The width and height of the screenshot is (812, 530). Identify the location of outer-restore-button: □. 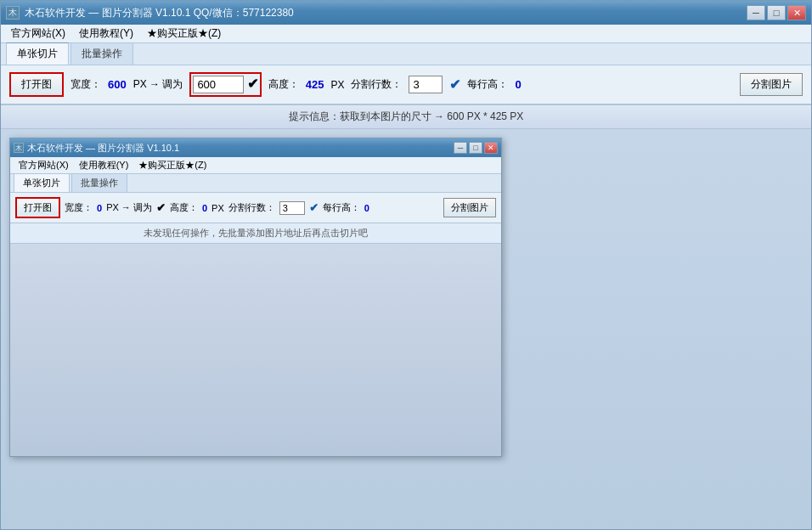
(776, 13).